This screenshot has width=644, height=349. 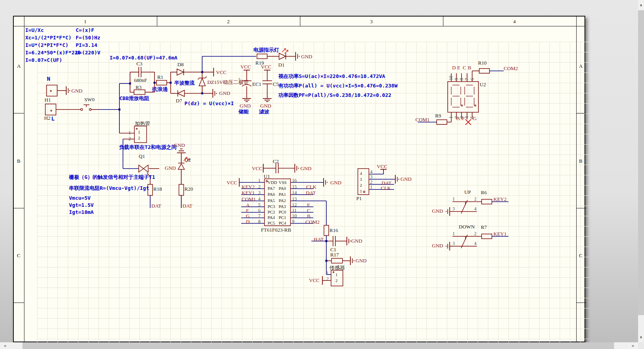 What do you see at coordinates (85, 22) in the screenshot?
I see `column-label: 1` at bounding box center [85, 22].